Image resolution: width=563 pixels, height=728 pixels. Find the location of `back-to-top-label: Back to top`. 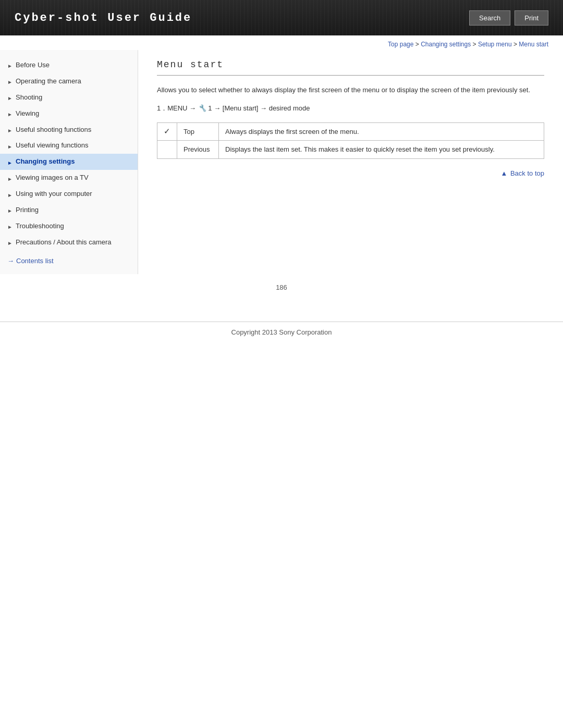

back-to-top-label: Back to top is located at coordinates (528, 173).